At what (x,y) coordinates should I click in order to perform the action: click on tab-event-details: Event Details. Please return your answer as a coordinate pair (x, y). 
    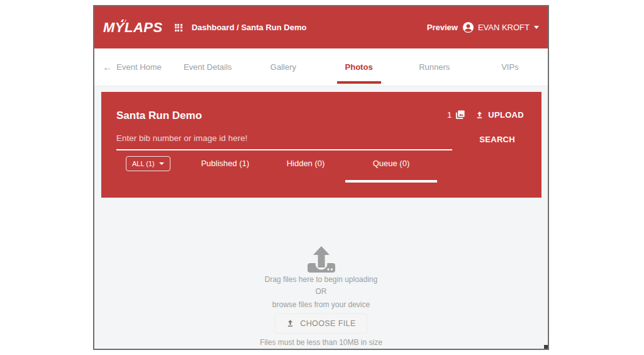
    Looking at the image, I should click on (208, 67).